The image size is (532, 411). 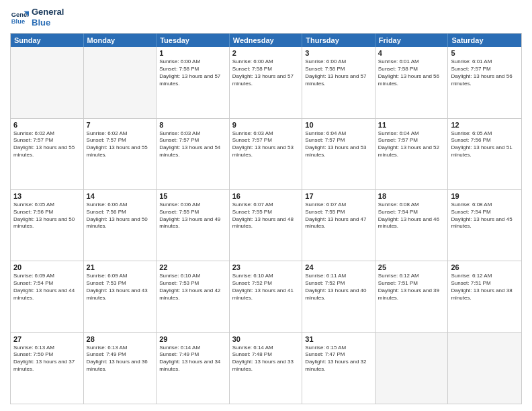 What do you see at coordinates (47, 287) in the screenshot?
I see `day-info: Sunrise: 6:09 AM Sunset: 7:54 PM Dayligh…` at bounding box center [47, 287].